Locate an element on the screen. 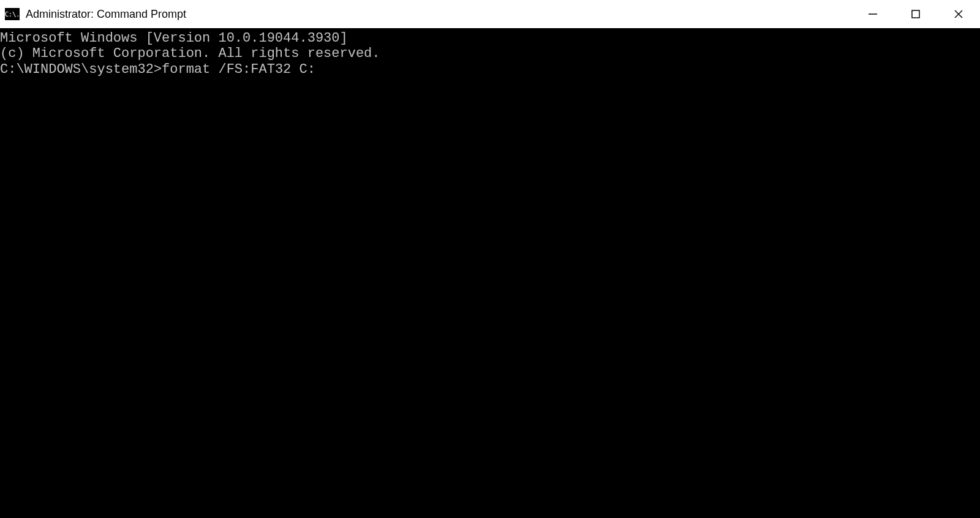 This screenshot has height=518, width=980. terminal-line-copyright: (c) Microsoft Corporation. All rights re… is located at coordinates (490, 54).